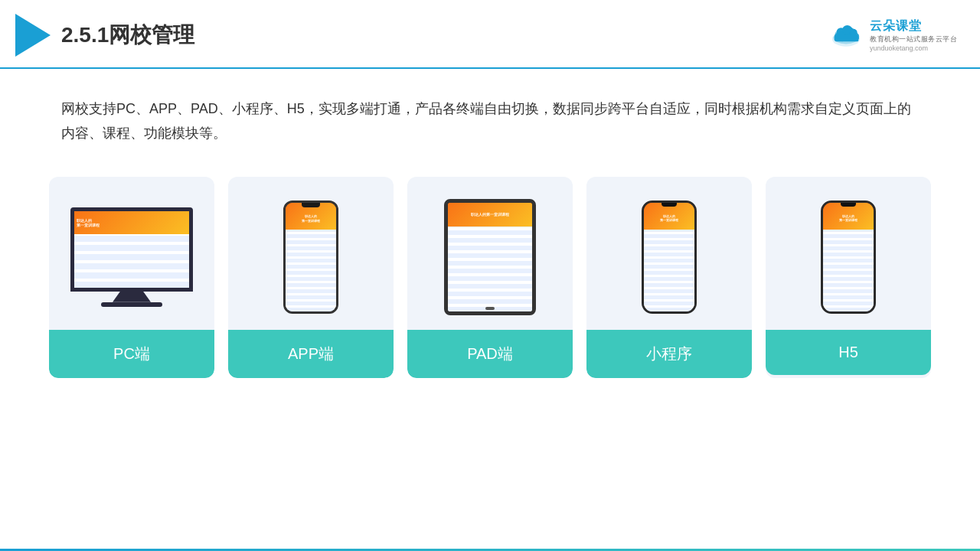  I want to click on card-miniprogram: 职达人的第一堂训课程, so click(669, 277).